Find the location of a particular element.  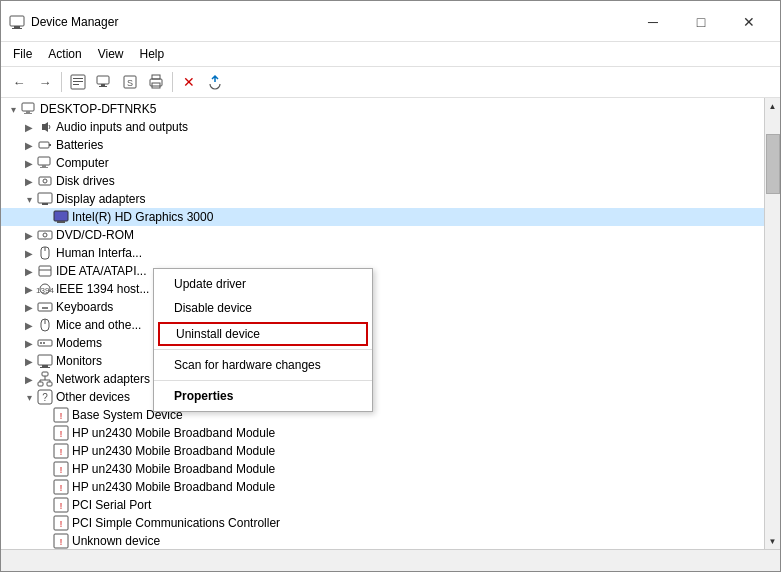

tree-item-mice: ▶ Mice and othe... is located at coordinates (382, 325).